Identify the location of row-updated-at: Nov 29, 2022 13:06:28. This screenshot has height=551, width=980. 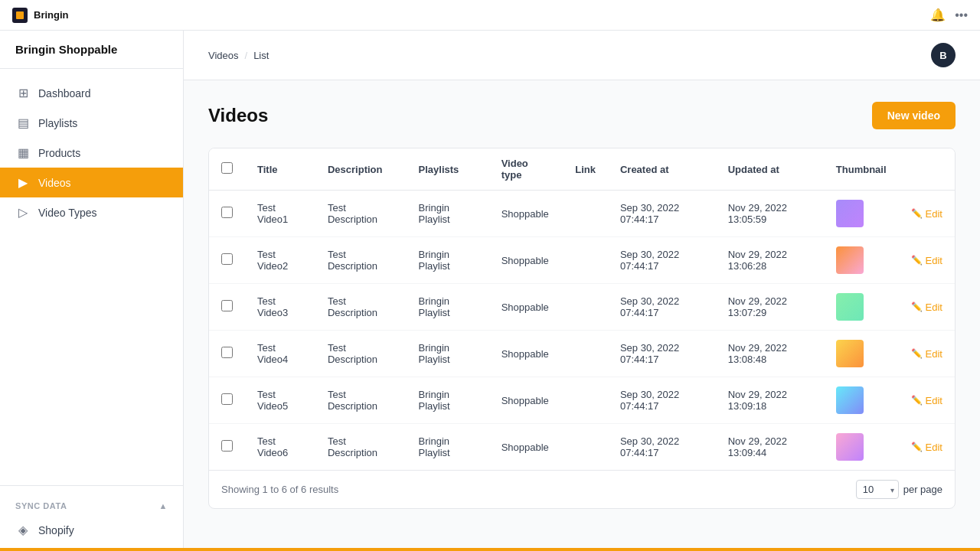
(770, 260).